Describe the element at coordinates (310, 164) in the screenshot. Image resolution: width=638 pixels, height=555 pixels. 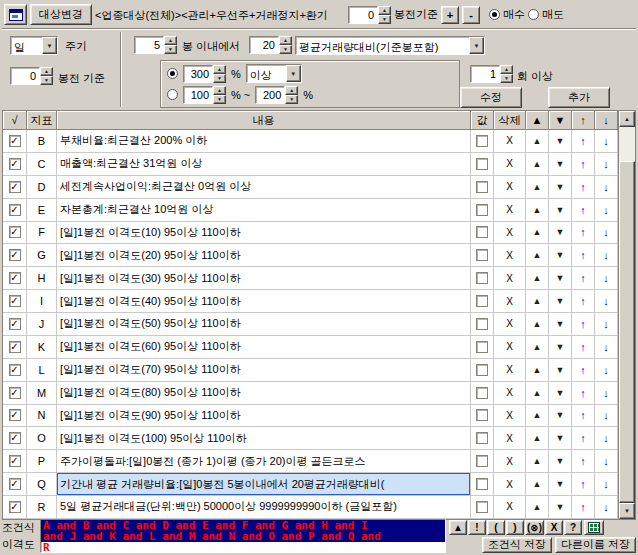
I see `table-row: ✓ C 매출액:최근결산 31억원 이상 X ▲ ▼ ↑ ↓` at that location.